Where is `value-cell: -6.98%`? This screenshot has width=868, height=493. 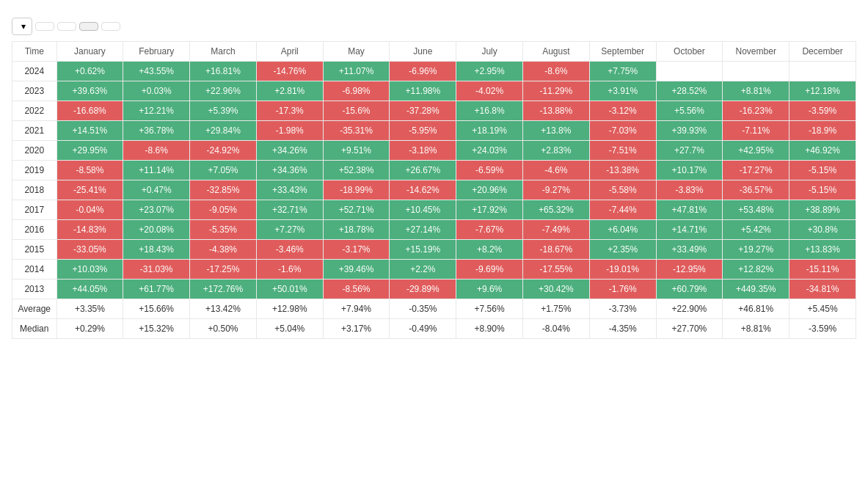 value-cell: -6.98% is located at coordinates (357, 91).